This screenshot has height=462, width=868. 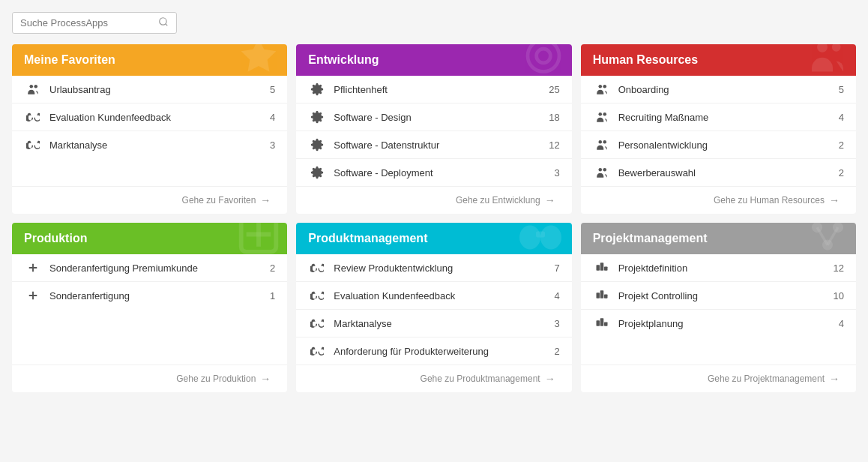 I want to click on list-item: Bewerberauswahl2, so click(x=718, y=172).